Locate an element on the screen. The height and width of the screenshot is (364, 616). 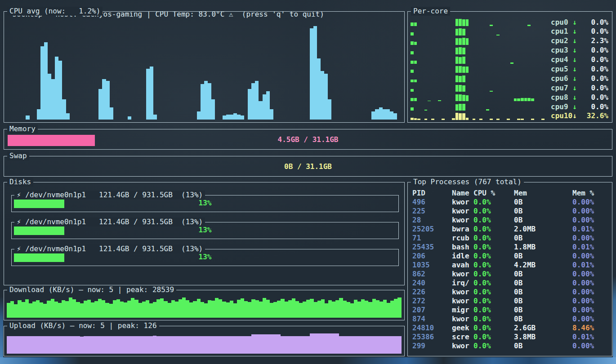
wallpaper-strip-left is located at coordinates (2, 327).